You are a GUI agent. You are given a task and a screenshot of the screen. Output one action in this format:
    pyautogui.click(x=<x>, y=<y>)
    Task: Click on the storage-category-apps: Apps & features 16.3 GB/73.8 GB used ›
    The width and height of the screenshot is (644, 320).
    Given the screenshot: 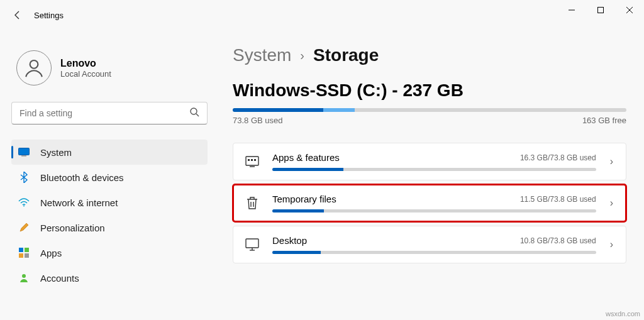 What is the action you would take?
    pyautogui.click(x=430, y=162)
    